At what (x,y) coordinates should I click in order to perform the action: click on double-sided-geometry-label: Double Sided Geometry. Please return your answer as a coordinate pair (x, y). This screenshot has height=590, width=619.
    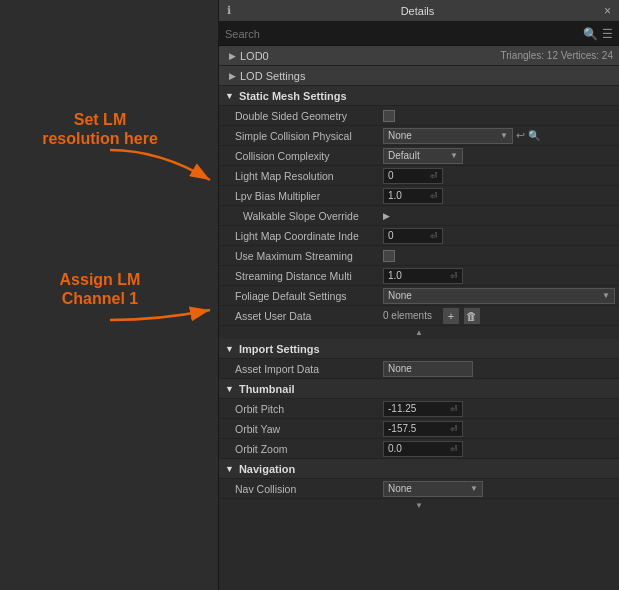
    Looking at the image, I should click on (303, 116).